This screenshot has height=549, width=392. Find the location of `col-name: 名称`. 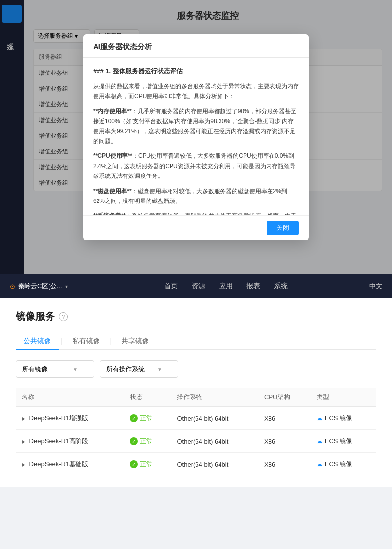

col-name: 名称 is located at coordinates (70, 397).